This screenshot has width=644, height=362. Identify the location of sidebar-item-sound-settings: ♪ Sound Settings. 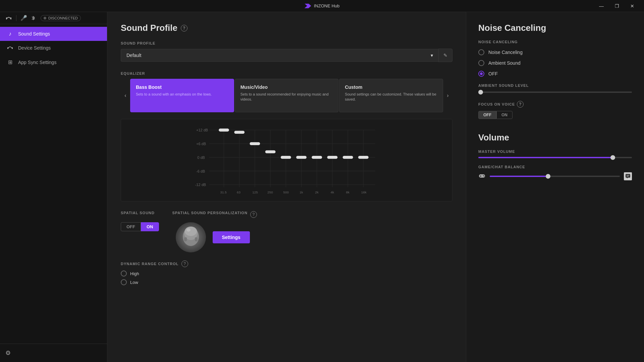
(54, 34).